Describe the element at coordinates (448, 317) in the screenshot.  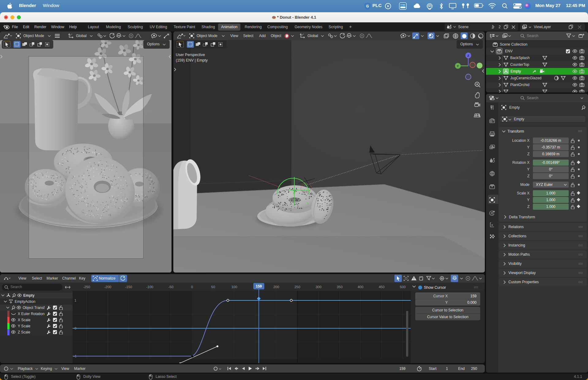
I see `svg-text: Cursor Value to Selection` at that location.